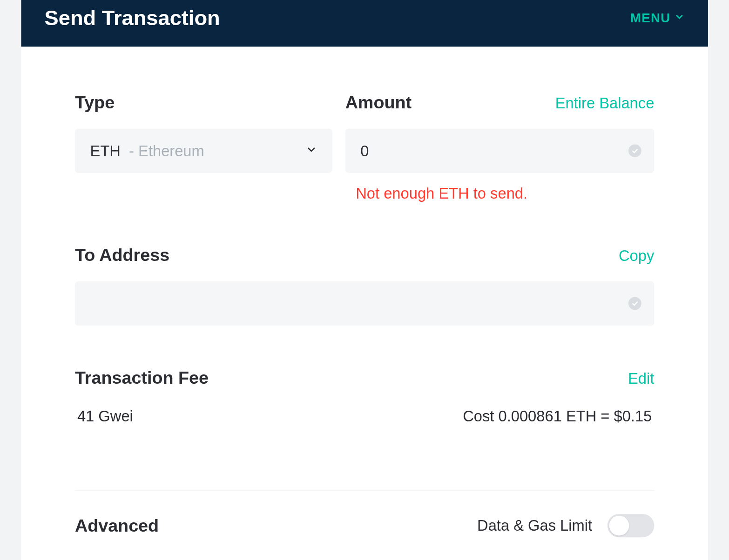 The width and height of the screenshot is (729, 560). Describe the element at coordinates (105, 151) in the screenshot. I see `type-symbol: ETH` at that location.